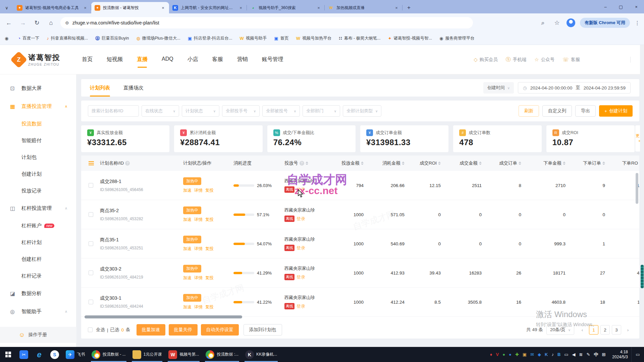 The image size is (644, 362). Describe the element at coordinates (147, 355) in the screenshot. I see `taskbar-app: 1元公开课` at that location.